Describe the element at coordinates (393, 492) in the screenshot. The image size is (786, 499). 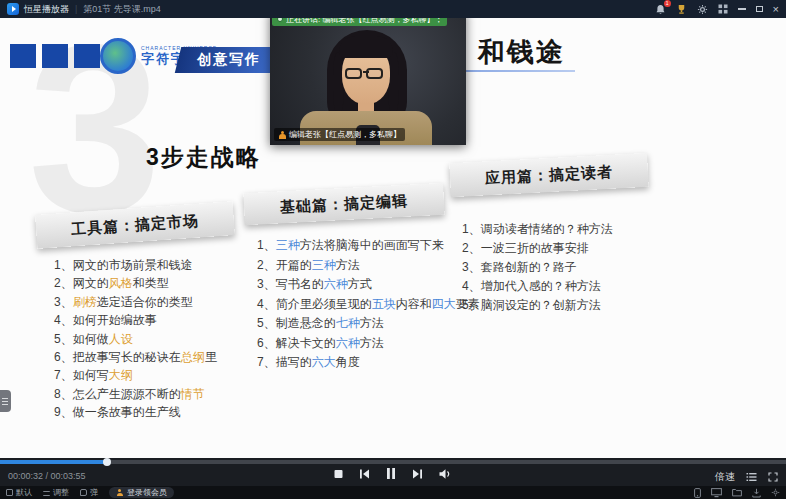
I see `bottom-taskbar: 默认 调整 弹 登录领会员` at that location.